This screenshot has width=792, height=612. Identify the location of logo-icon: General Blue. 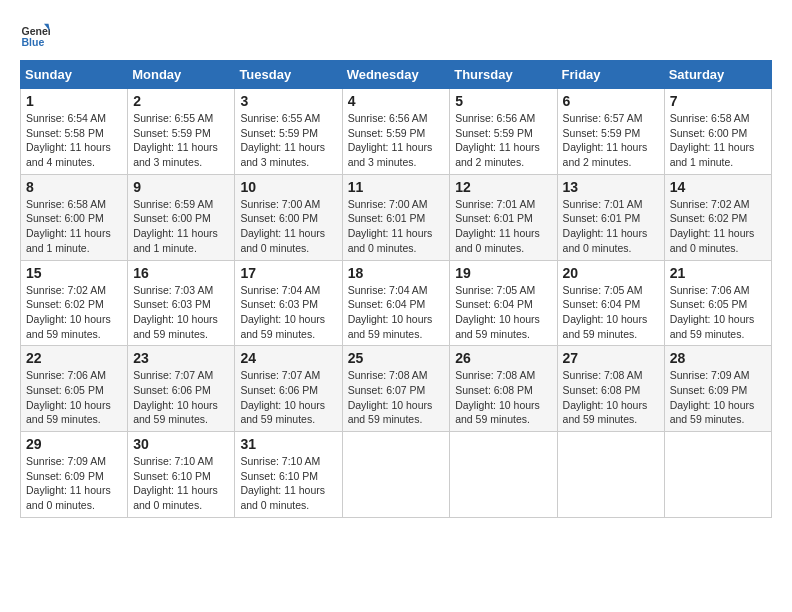
(35, 35).